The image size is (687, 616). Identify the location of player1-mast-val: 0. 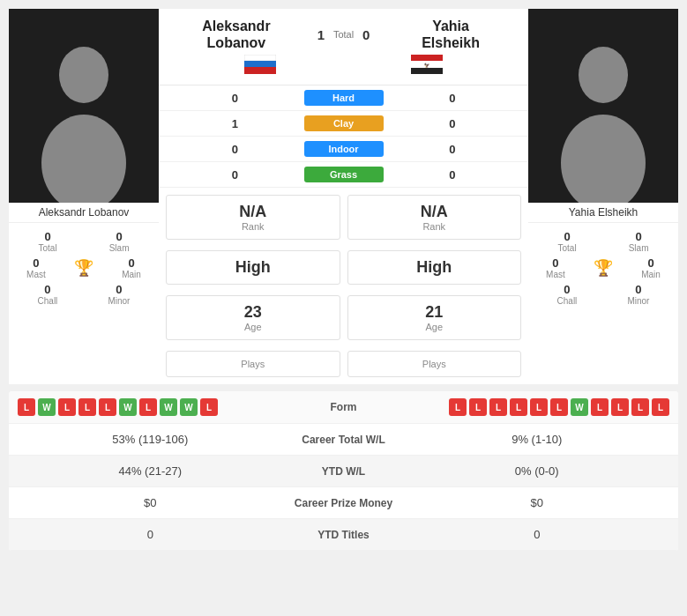
(35, 263).